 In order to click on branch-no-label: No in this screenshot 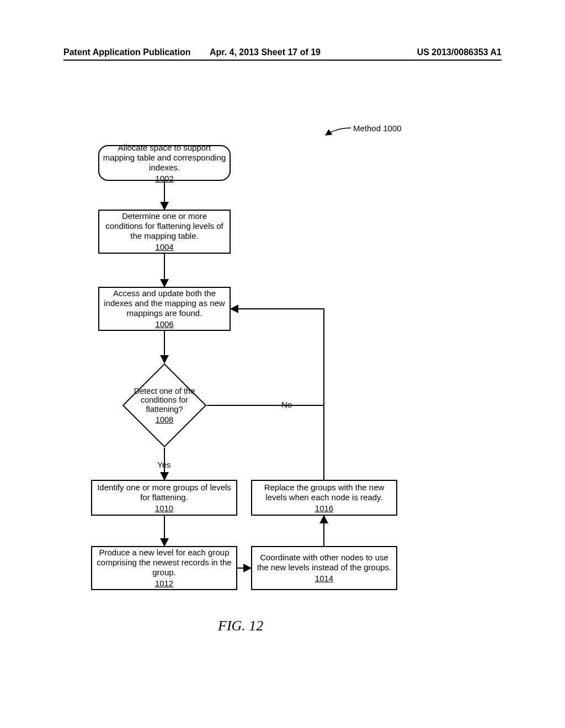, I will do `click(287, 405)`.